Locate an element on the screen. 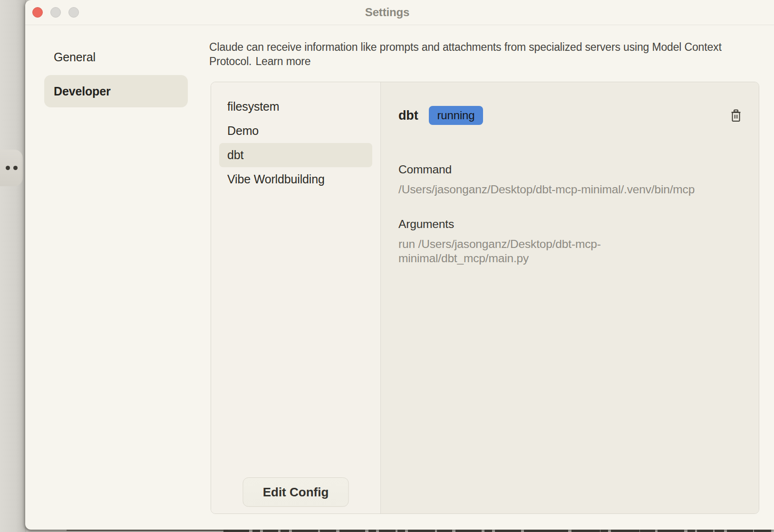 The image size is (774, 532). command-field: Command /Users/jasonganz/Desktop/dbt-mcp… is located at coordinates (570, 180).